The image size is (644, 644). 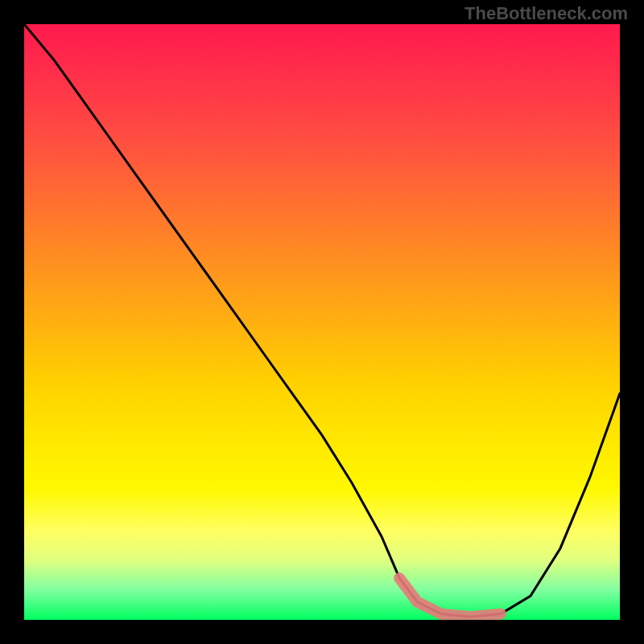 What do you see at coordinates (450, 597) in the screenshot?
I see `highlight-segment` at bounding box center [450, 597].